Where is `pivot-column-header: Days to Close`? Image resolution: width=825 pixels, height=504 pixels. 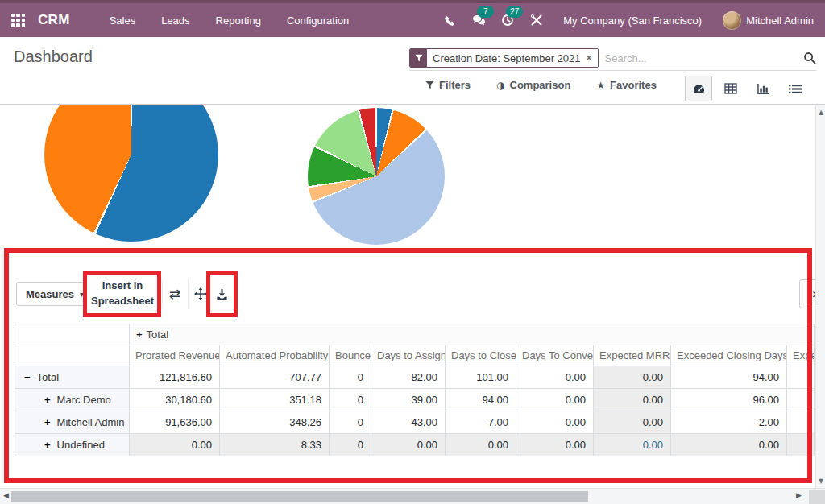 pivot-column-header: Days to Close is located at coordinates (481, 356).